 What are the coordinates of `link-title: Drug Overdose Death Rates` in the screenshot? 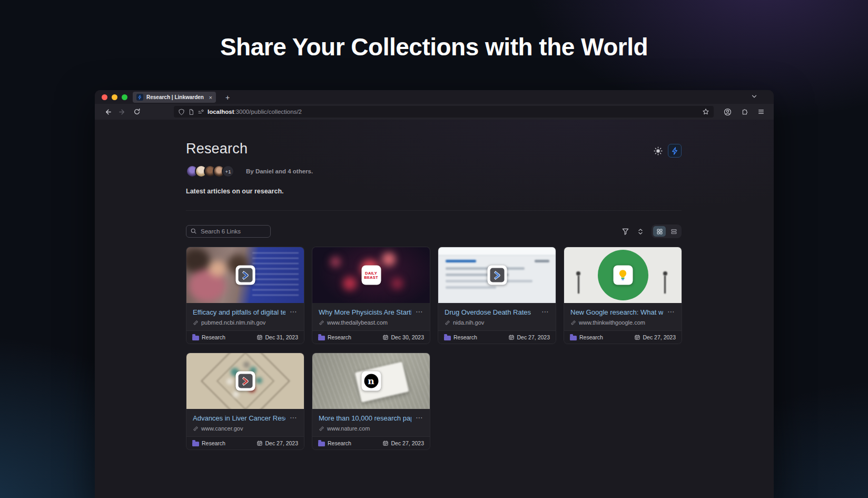 It's located at (491, 312).